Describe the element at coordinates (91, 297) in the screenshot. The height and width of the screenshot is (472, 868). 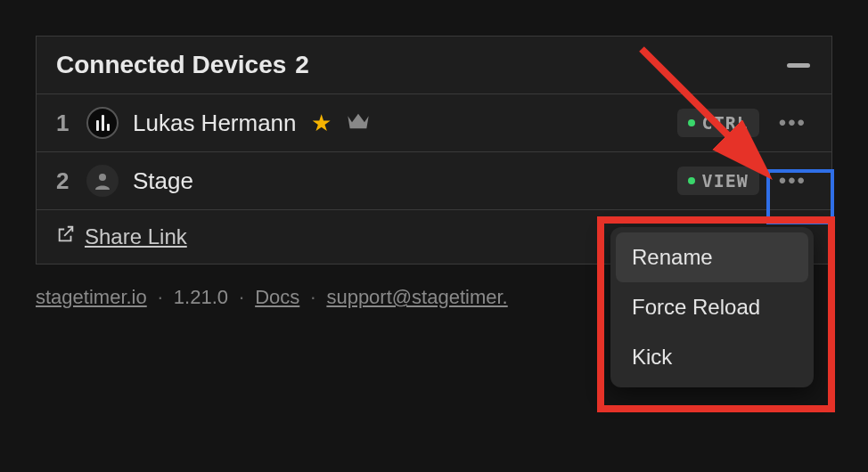
I see `footer-site-link: stagetimer.io` at that location.